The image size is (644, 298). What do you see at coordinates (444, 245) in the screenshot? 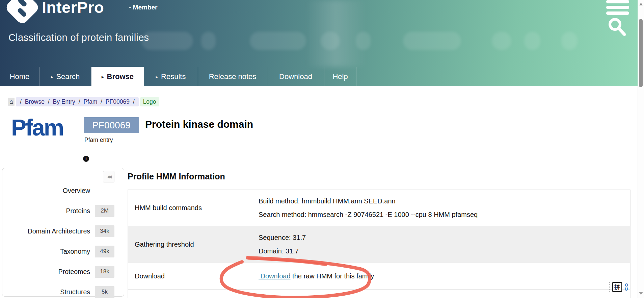
I see `row-value: Sequence: 31.7 Domain: 31.7` at bounding box center [444, 245].